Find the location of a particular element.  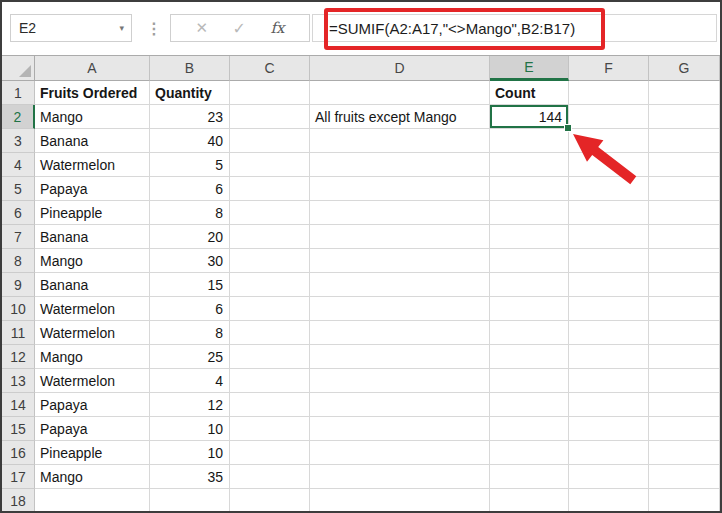

cell-B14: 12 is located at coordinates (190, 405).